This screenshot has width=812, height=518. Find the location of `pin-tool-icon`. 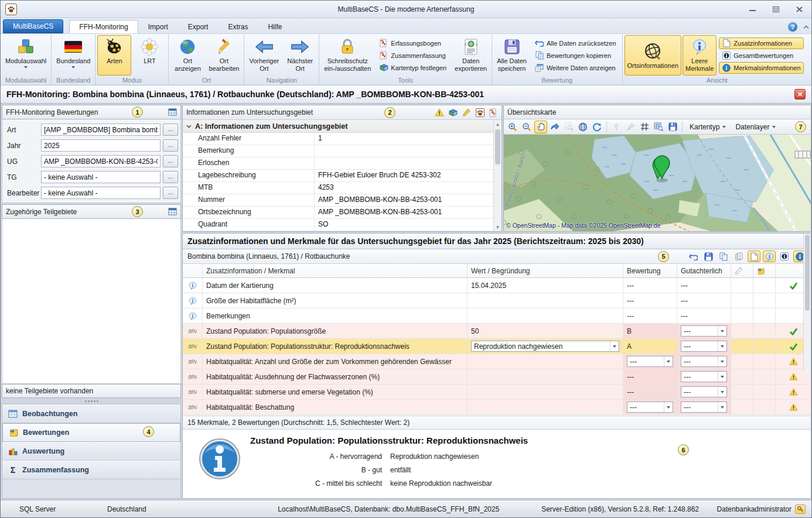

pin-tool-icon is located at coordinates (616, 127).